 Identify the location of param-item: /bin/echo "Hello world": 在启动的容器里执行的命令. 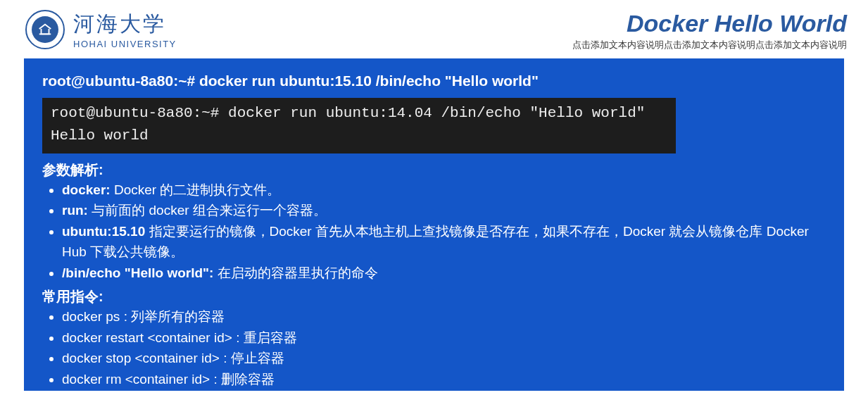
(444, 273).